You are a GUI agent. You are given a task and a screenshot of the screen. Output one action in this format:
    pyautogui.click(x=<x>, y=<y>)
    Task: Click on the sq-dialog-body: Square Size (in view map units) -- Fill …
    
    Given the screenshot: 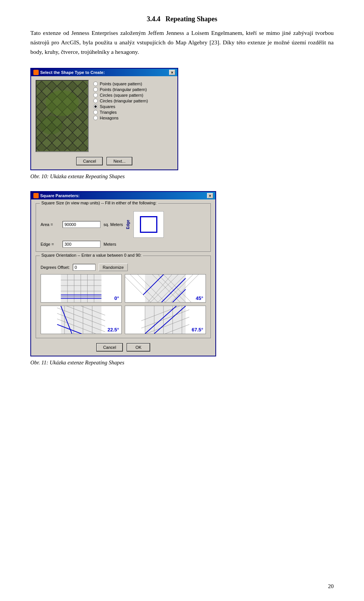 What is the action you would take?
    pyautogui.click(x=123, y=278)
    